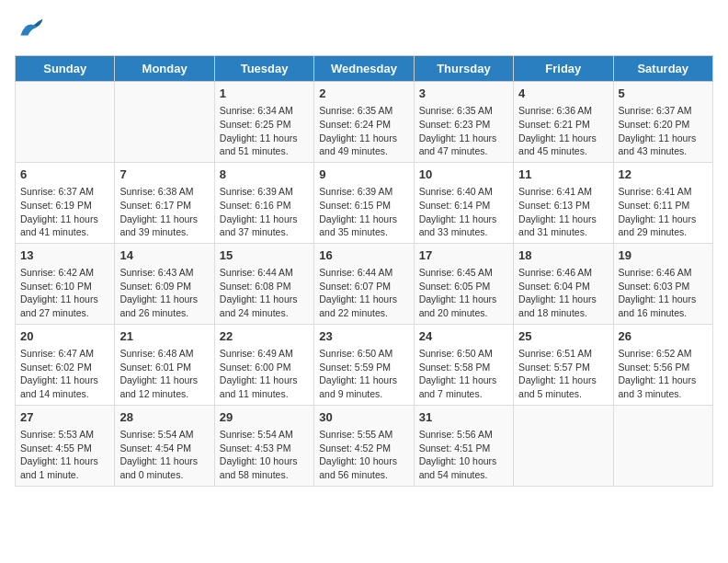  Describe the element at coordinates (64, 293) in the screenshot. I see `day-info: Sunrise: 6:42 AM Sunset: 6:10 PM Dayligh…` at that location.